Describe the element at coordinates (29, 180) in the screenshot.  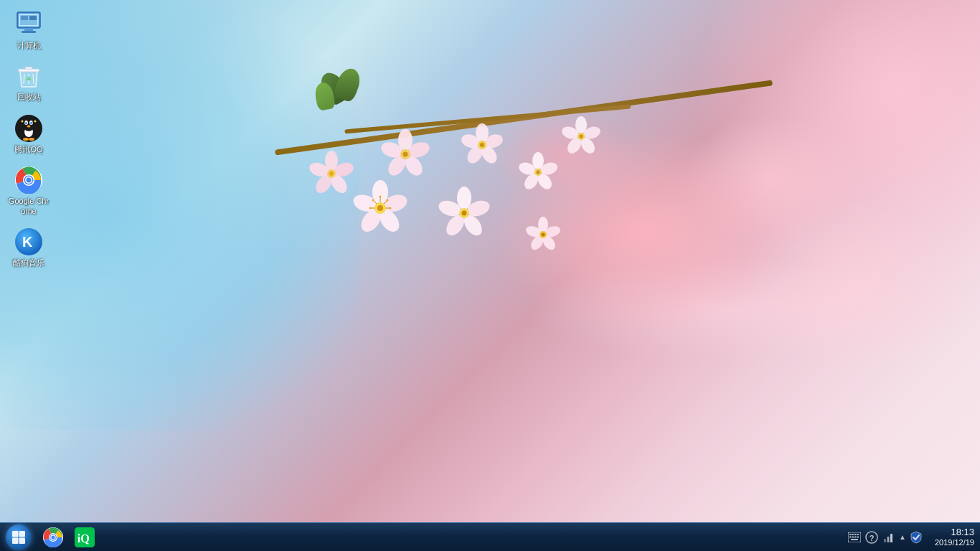
I see `chrome-icon` at that location.